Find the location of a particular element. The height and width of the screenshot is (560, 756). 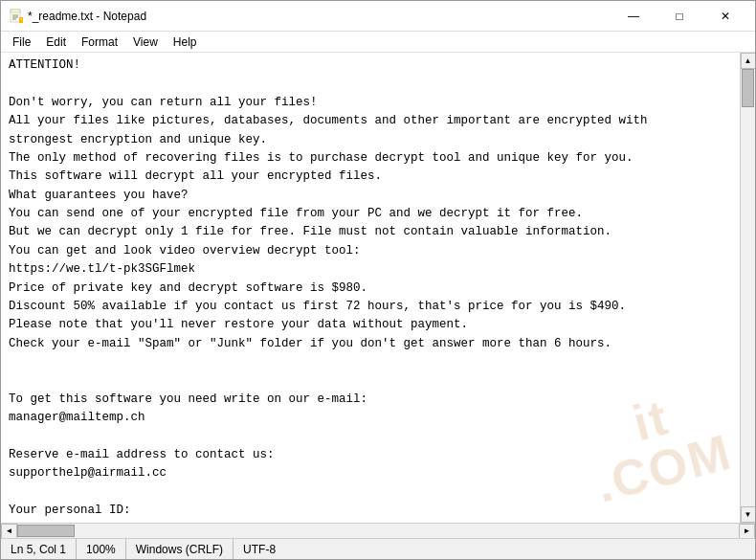

maximize-button: □ is located at coordinates (679, 16).